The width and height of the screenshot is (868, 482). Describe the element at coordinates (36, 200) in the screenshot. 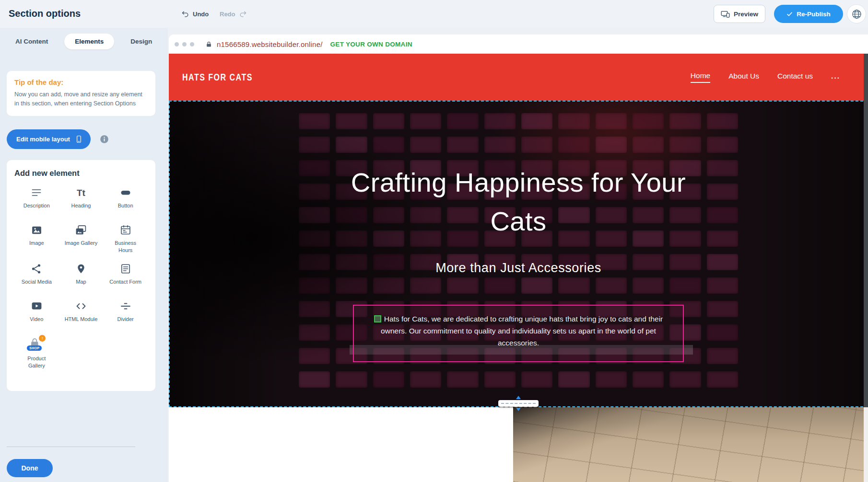

I see `element-description: Description` at that location.